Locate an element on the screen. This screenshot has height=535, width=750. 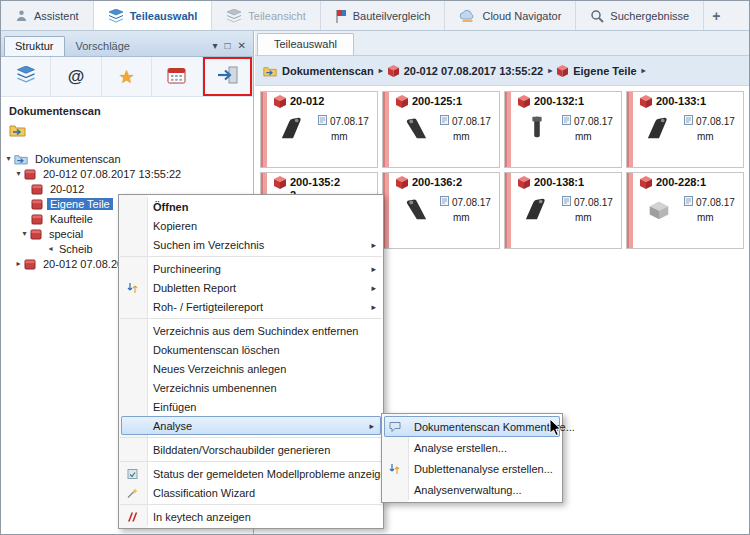
menu-item-einfuegen: Einfügen is located at coordinates (251, 406).